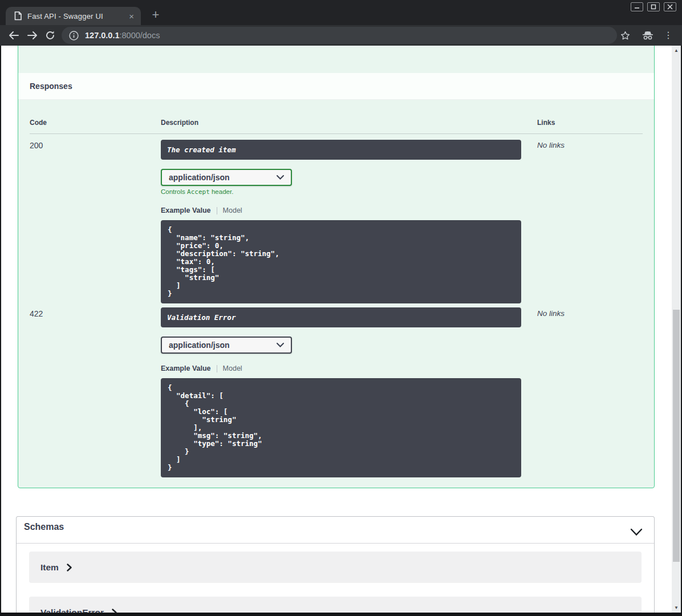 This screenshot has width=682, height=616. I want to click on schema-validationerror-label: ValidationError, so click(72, 610).